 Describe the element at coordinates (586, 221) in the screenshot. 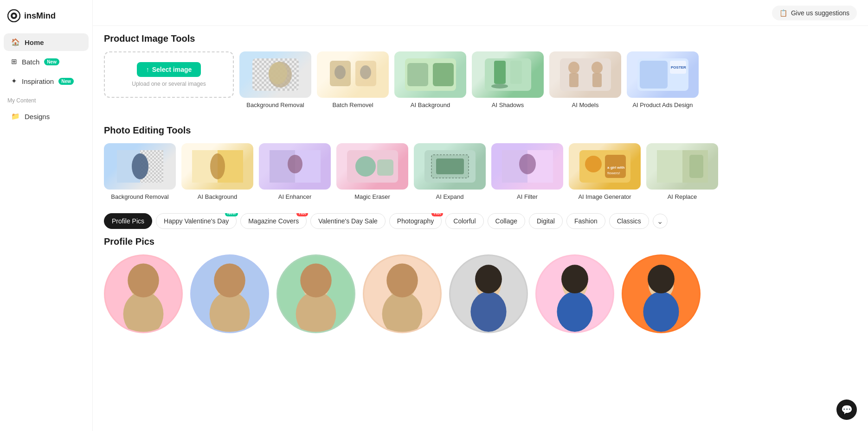

I see `filter-label-fashion: Fashion` at that location.